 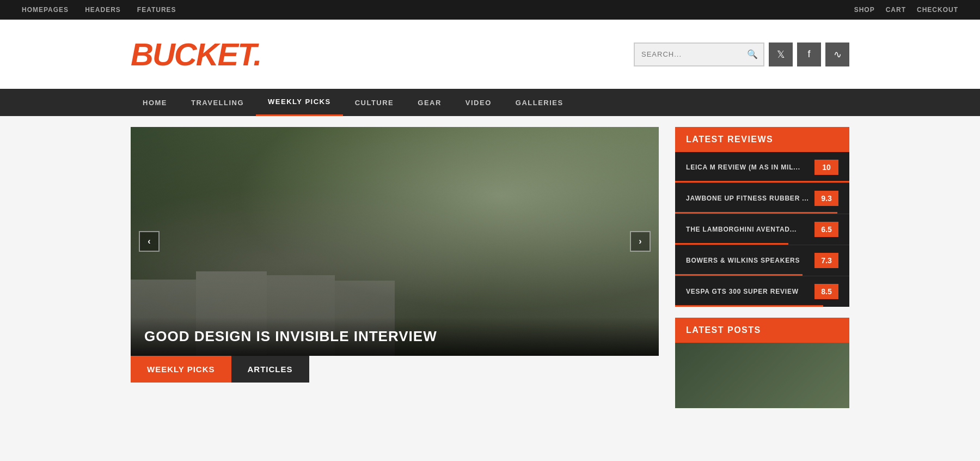 What do you see at coordinates (762, 168) in the screenshot?
I see `review-item: LEICA M REVIEW (M AS IN MIL... 10` at bounding box center [762, 168].